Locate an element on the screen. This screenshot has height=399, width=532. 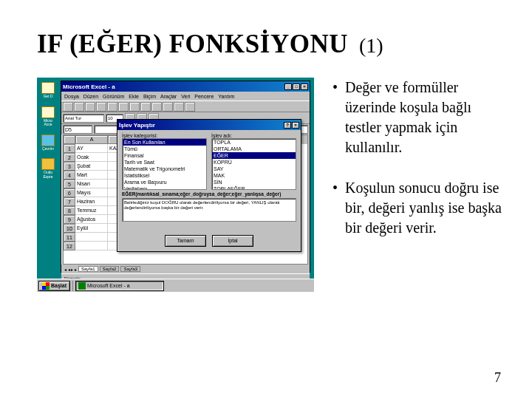
taskbar-task: Microsoft Excel - a is located at coordinates (120, 286).